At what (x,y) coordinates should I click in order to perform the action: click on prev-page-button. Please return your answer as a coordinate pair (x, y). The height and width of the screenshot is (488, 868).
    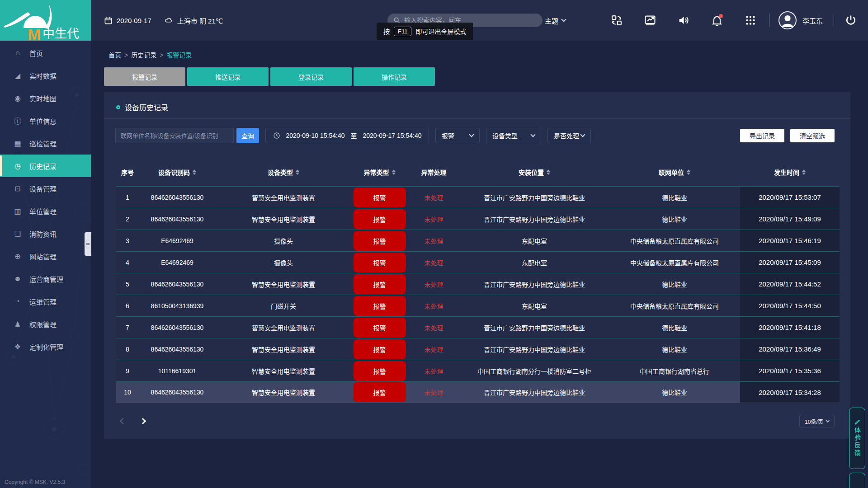
    Looking at the image, I should click on (123, 421).